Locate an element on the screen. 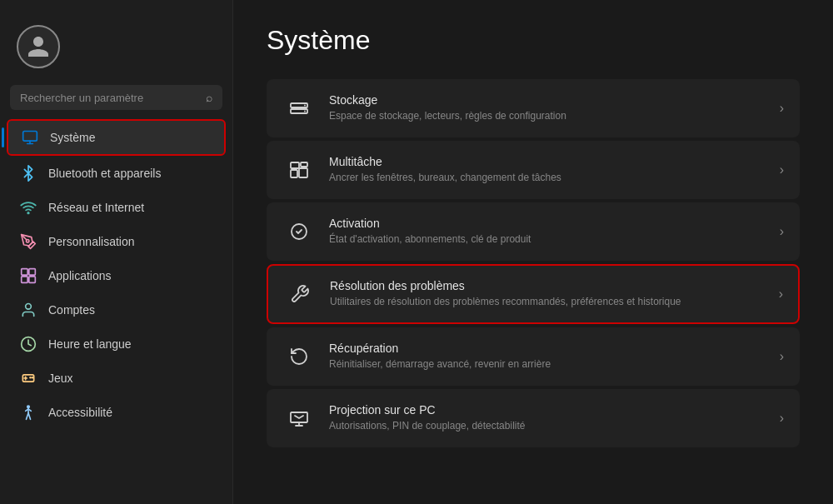 The image size is (833, 504). wrench-icon is located at coordinates (300, 294).